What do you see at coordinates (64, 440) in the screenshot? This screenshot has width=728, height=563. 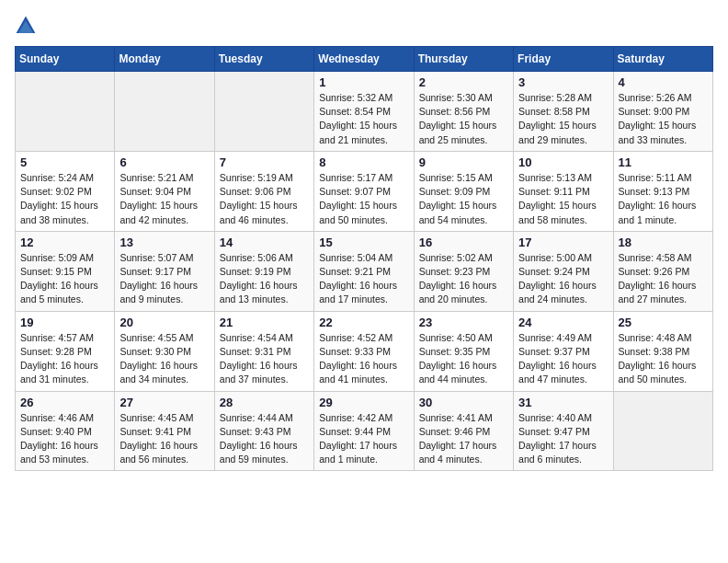 I see `day-info: Sunrise: 4:46 AM Sunset: 9:40 PM Dayligh…` at bounding box center [64, 440].